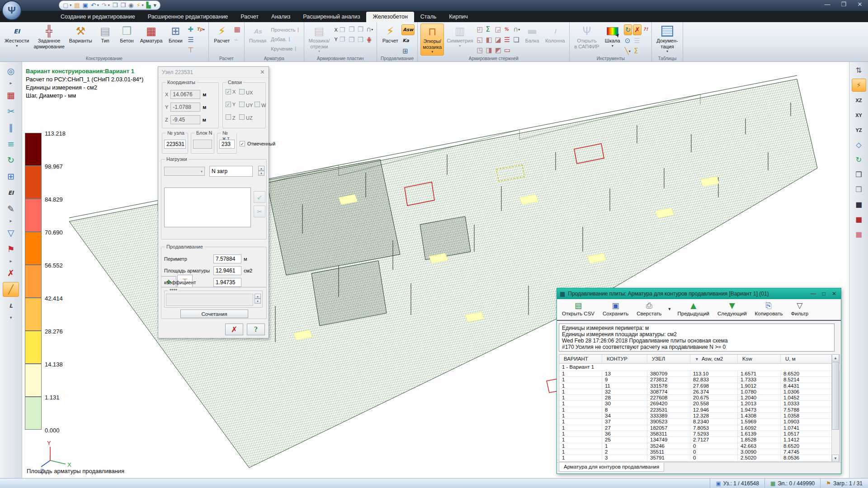 Image resolution: width=868 pixels, height=488 pixels. What do you see at coordinates (370, 29) in the screenshot?
I see `canopy-button: ∩▾` at bounding box center [370, 29].